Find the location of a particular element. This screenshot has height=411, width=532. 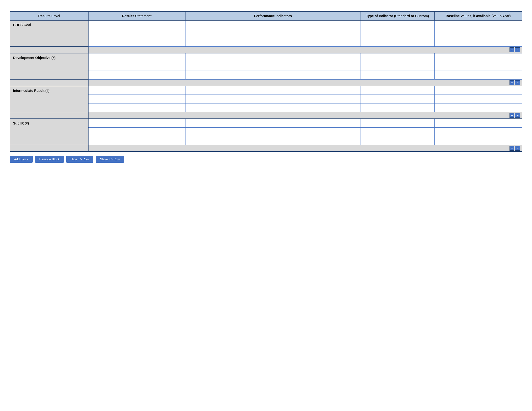

data-cell-development_objective-row2-col3 is located at coordinates (398, 75).